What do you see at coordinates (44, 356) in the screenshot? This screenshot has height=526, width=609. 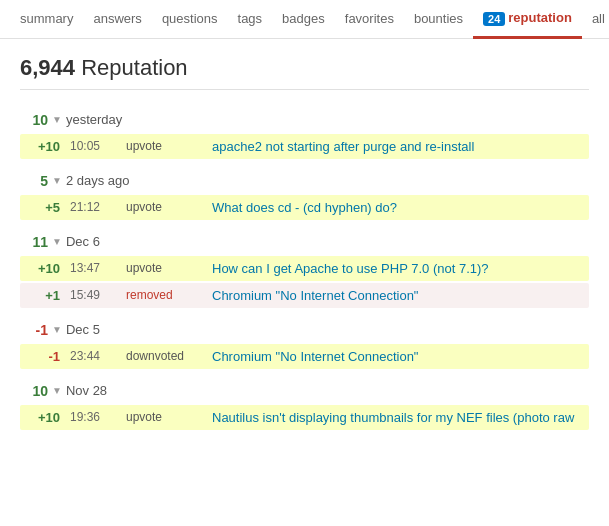 I see `rep-change-value: -1` at bounding box center [44, 356].